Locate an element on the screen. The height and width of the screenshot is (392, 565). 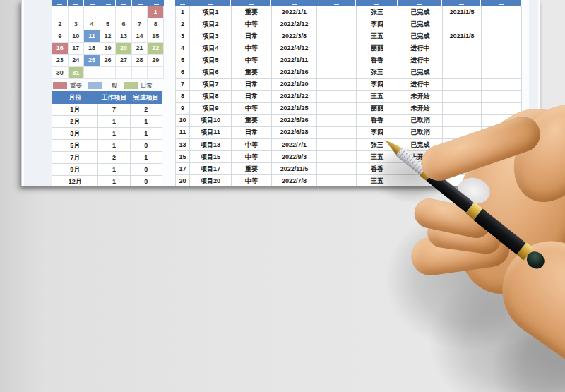
legend-label-normal: 一般 is located at coordinates (112, 86).